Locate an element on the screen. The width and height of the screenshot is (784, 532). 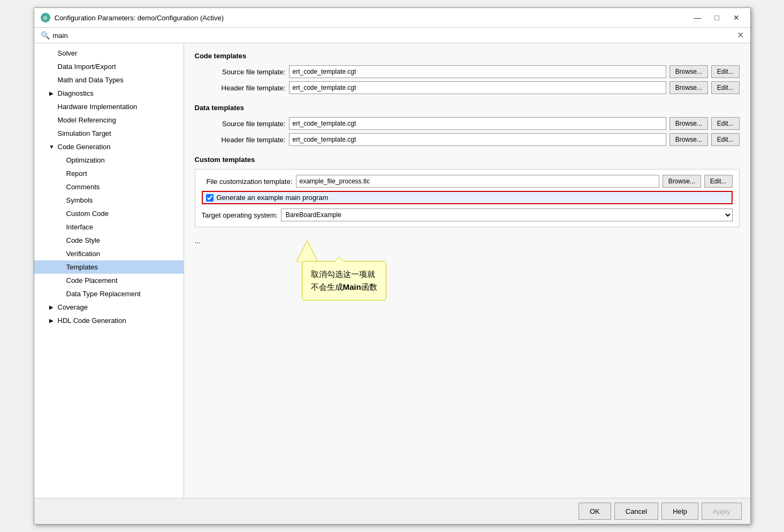
data-header-edit-button: Edit... is located at coordinates (726, 140).